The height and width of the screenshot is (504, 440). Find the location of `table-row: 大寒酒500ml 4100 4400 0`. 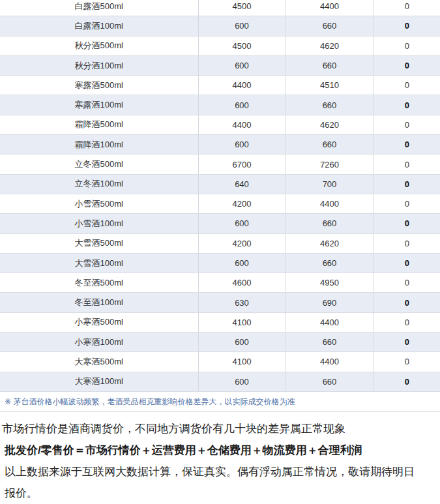

table-row: 大寒酒500ml 4100 4400 0 is located at coordinates (220, 362).